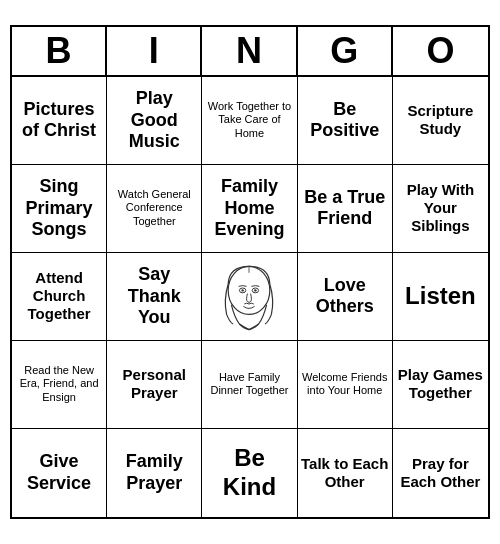 This screenshot has width=500, height=544. I want to click on bingo-cell: Talk to Each Other, so click(346, 473).